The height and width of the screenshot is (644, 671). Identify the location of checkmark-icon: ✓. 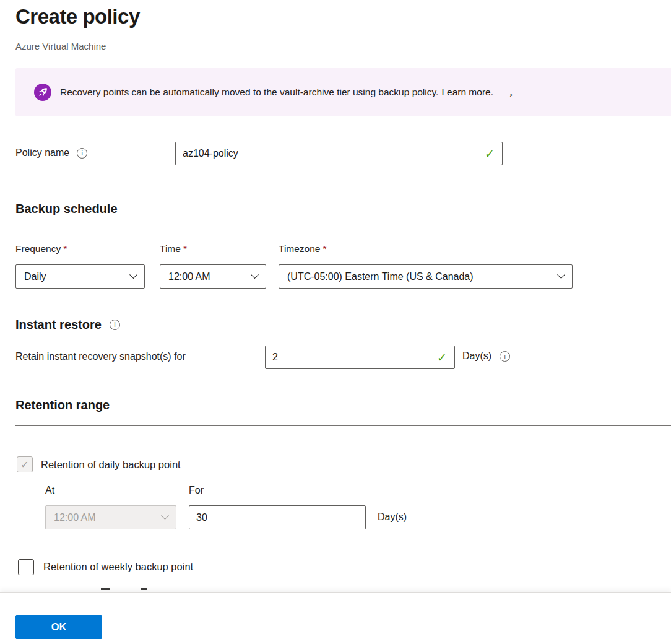
(25, 464).